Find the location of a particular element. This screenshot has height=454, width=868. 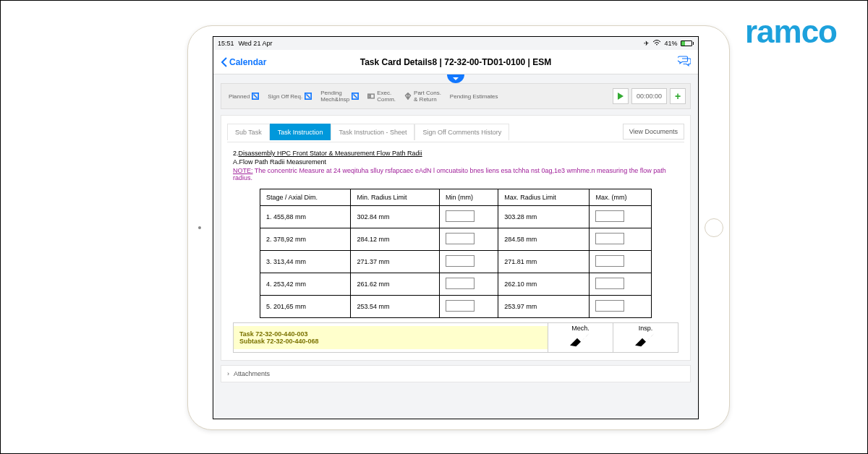

cell-max-limit: 303.28 mm is located at coordinates (544, 217).